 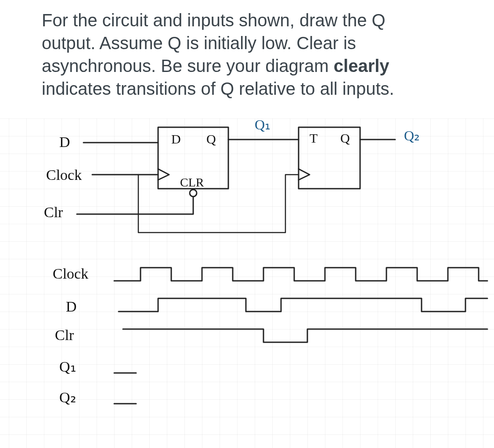 What do you see at coordinates (219, 204) in the screenshot?
I see `wire-clock-ff2` at bounding box center [219, 204].